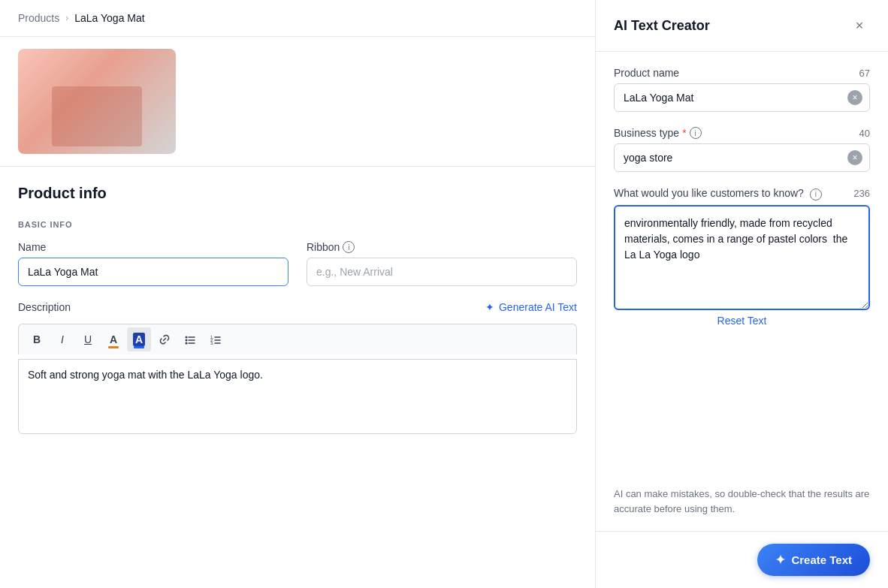  I want to click on close-icon: ×, so click(859, 26).